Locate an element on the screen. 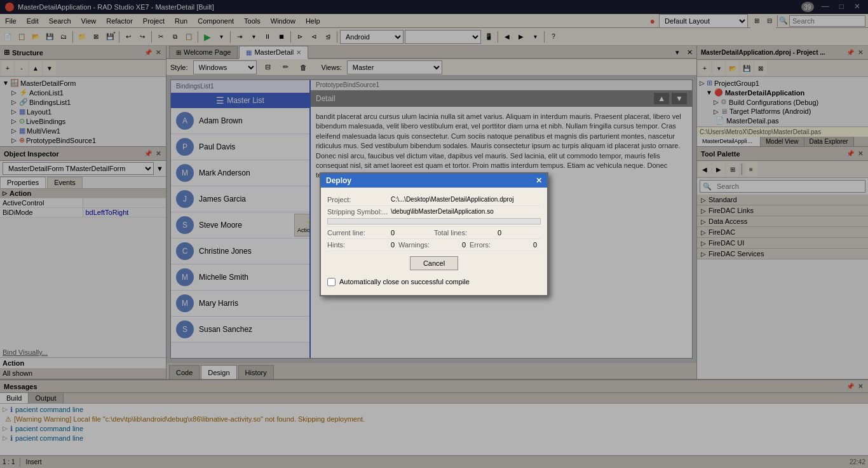 Image resolution: width=868 pixels, height=468 pixels. deploy-dialog: Deploy ✕ Project: C:\...\Desktop\MasterD… is located at coordinates (434, 234).